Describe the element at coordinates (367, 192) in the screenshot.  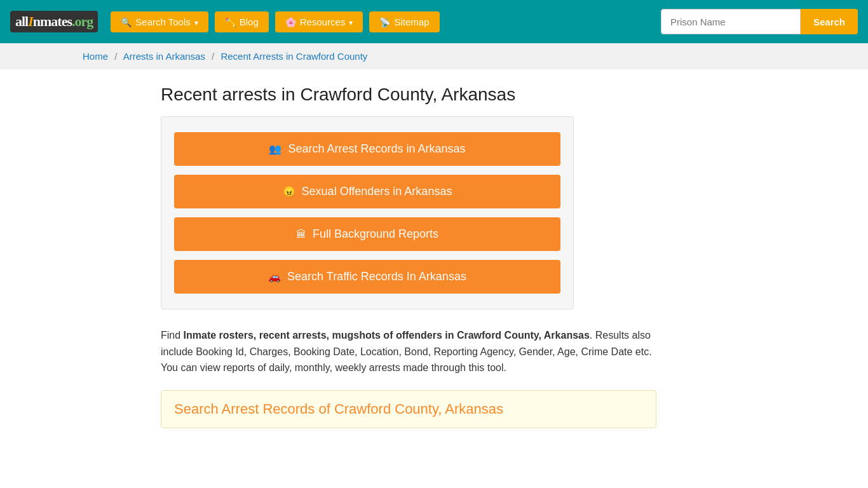
I see `sexual-offenders-button: Sexual Offenders in Arkansas` at that location.